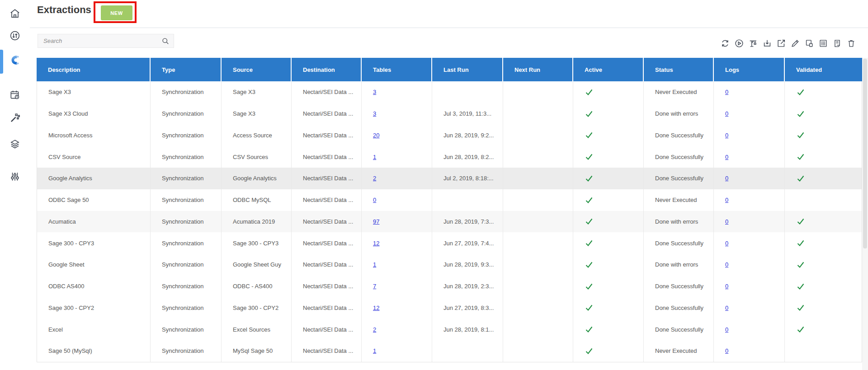 This screenshot has width=868, height=370. What do you see at coordinates (64, 10) in the screenshot?
I see `page-title: Extractions` at bounding box center [64, 10].